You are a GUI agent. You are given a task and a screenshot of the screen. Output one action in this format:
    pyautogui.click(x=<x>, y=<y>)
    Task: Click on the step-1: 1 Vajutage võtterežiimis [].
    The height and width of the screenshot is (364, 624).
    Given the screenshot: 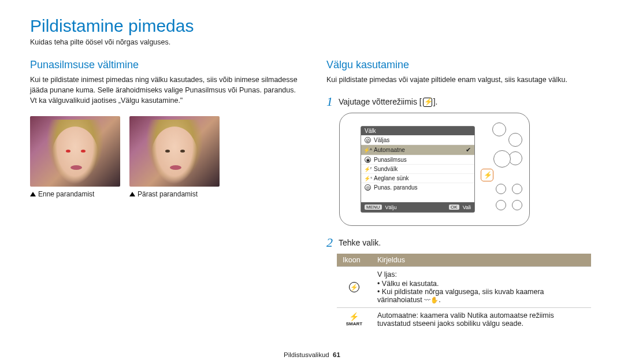 What is the action you would take?
    pyautogui.click(x=460, y=102)
    